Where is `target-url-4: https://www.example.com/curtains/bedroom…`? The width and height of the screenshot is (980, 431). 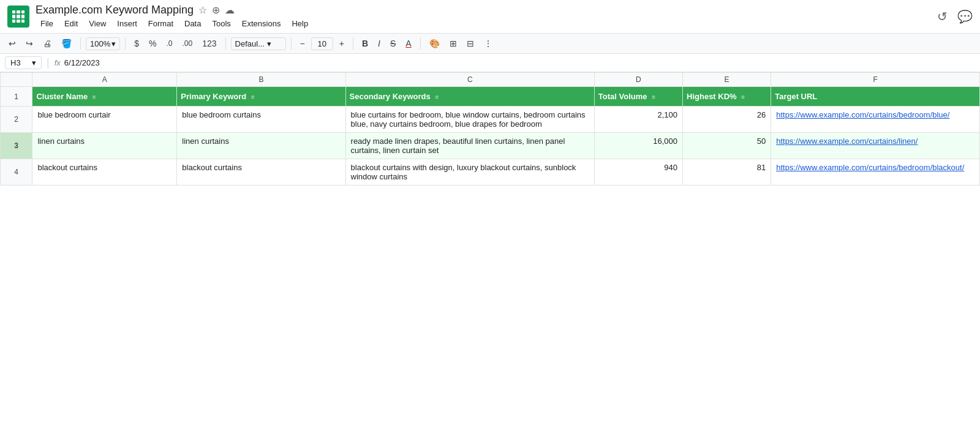
target-url-4: https://www.example.com/curtains/bedroom… is located at coordinates (870, 168).